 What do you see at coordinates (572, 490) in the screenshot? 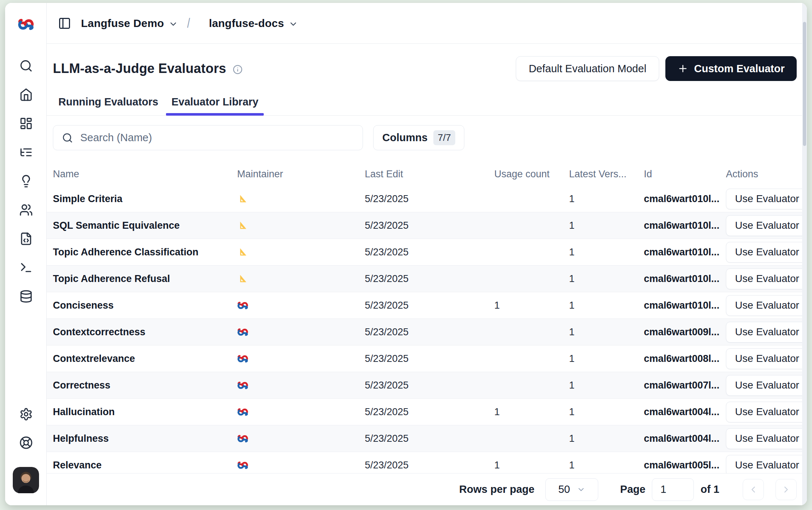
I see `rows-per-page-select: 50` at bounding box center [572, 490].